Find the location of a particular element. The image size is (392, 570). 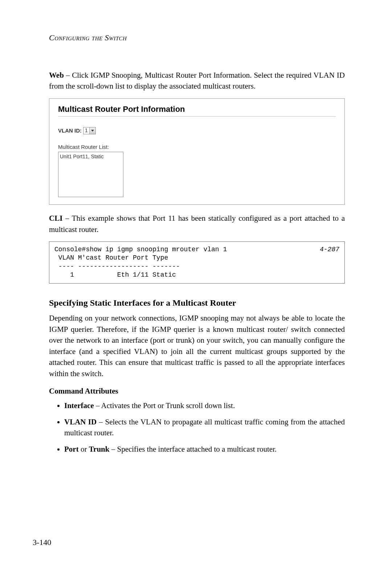

cli-output-box: 4-287Console#show ip igmp snooping mrout… is located at coordinates (197, 262).